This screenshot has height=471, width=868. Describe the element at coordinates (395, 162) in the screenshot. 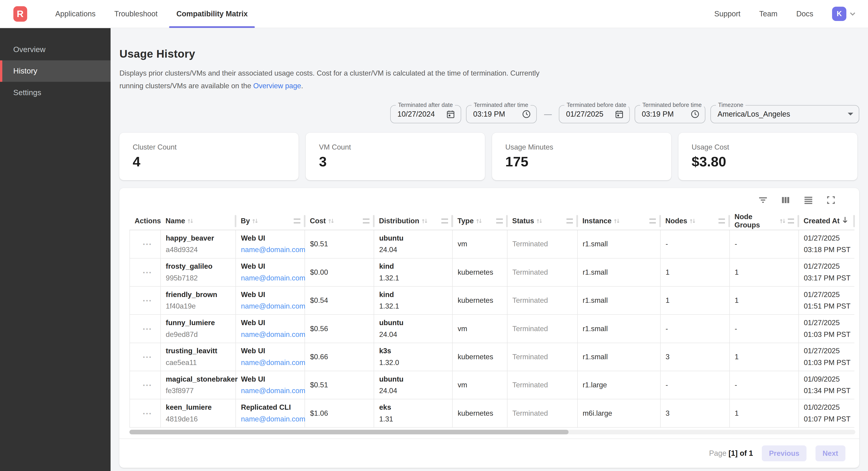

I see `stat-value: 3` at that location.